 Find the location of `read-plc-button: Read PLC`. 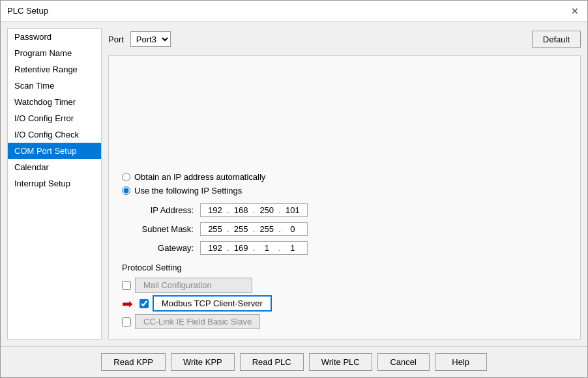

read-plc-button: Read PLC is located at coordinates (272, 362).